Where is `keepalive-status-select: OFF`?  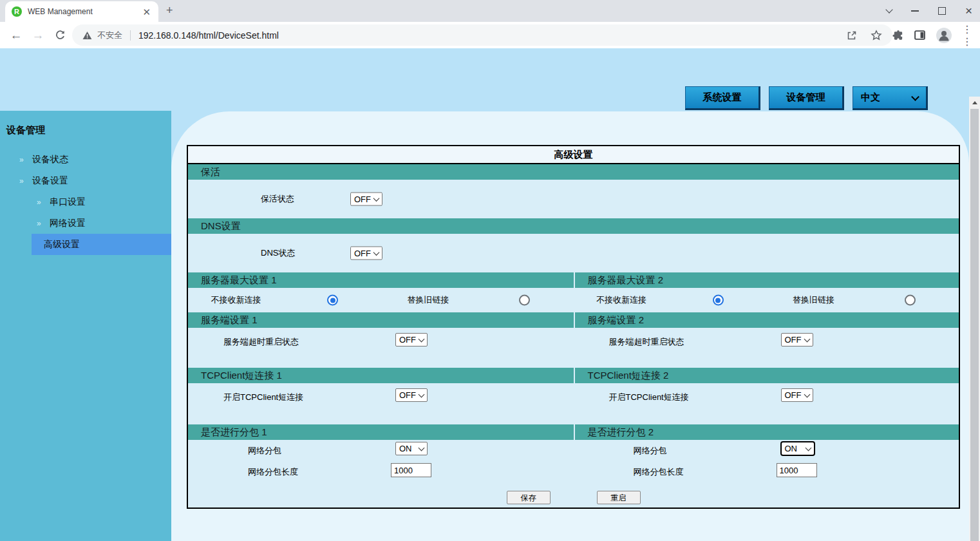
keepalive-status-select: OFF is located at coordinates (366, 200).